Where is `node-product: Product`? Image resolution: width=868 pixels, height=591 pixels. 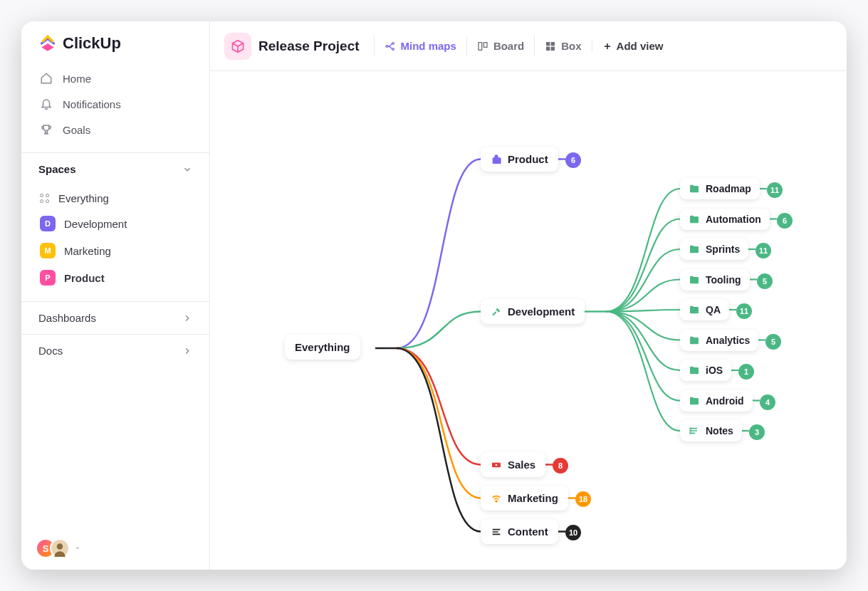 node-product: Product is located at coordinates (520, 159).